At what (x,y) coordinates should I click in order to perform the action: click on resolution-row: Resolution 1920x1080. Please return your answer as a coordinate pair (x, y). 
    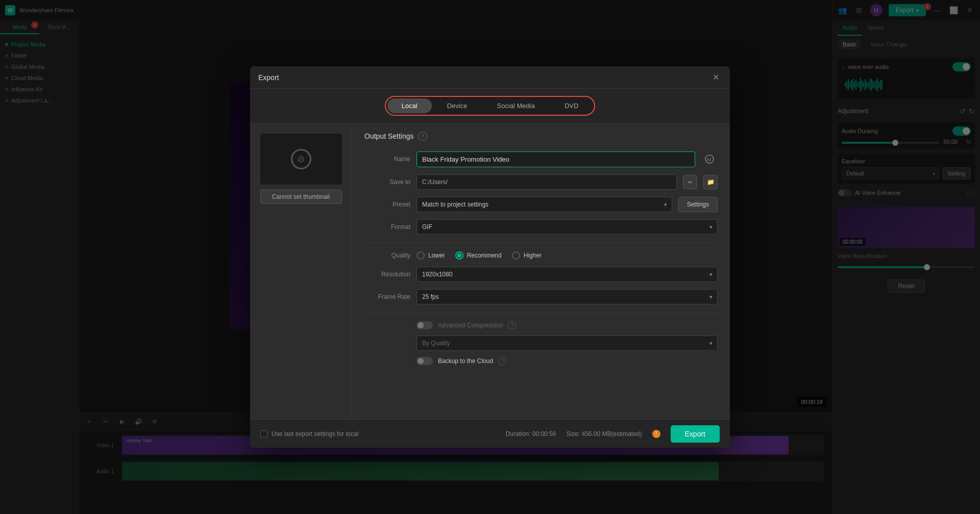
    Looking at the image, I should click on (541, 274).